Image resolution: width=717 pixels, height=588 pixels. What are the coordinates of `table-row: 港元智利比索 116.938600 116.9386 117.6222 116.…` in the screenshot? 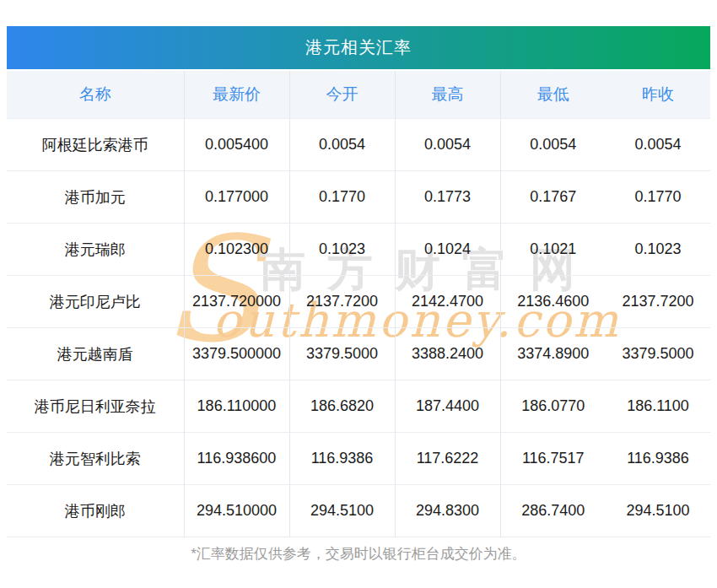 It's located at (358, 459).